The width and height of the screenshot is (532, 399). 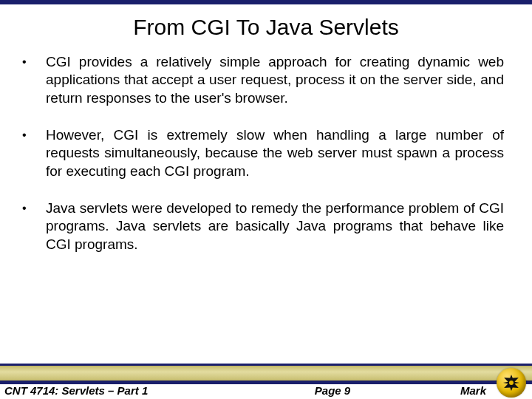 I want to click on bullet-item: • CGI provides a relatively simple appro…, so click(x=261, y=80).